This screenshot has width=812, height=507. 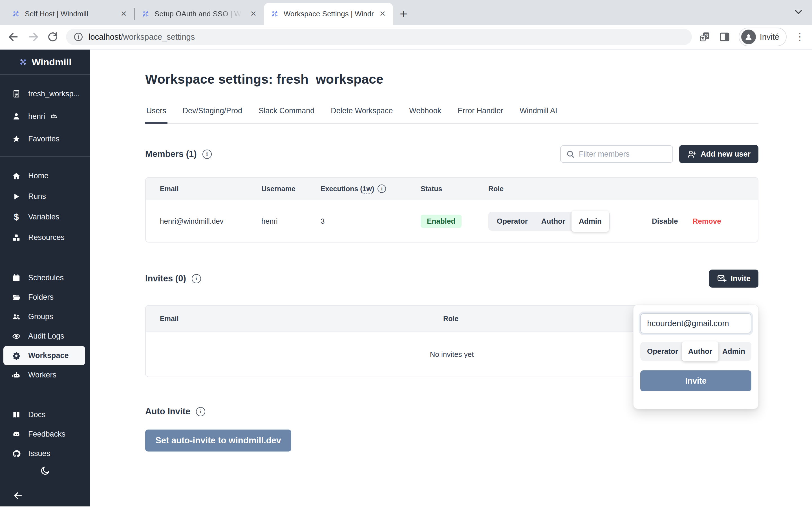 What do you see at coordinates (45, 62) in the screenshot?
I see `windmill-brand: Windmill` at bounding box center [45, 62].